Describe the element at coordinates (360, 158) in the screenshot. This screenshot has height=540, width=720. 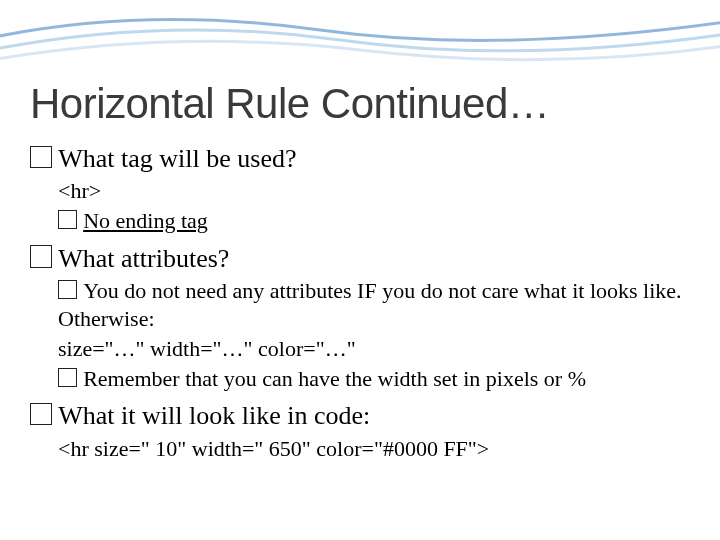
I see `bullet-l1-what-tag: What tag will be used?` at that location.